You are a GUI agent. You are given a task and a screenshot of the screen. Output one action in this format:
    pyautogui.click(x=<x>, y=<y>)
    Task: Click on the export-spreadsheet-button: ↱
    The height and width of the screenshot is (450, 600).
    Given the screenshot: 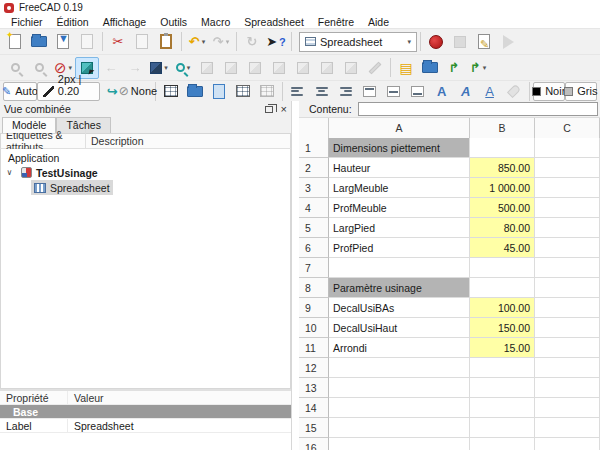 What is the action you would take?
    pyautogui.click(x=454, y=68)
    